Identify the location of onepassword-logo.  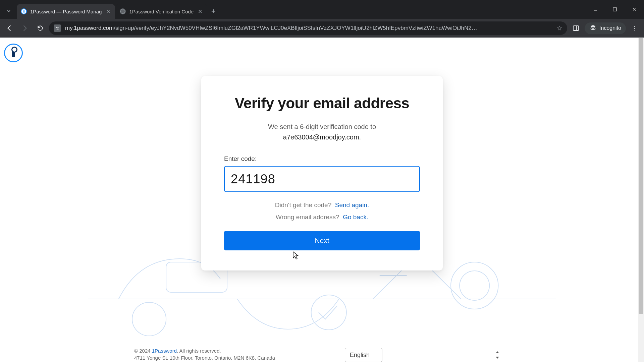
(13, 53).